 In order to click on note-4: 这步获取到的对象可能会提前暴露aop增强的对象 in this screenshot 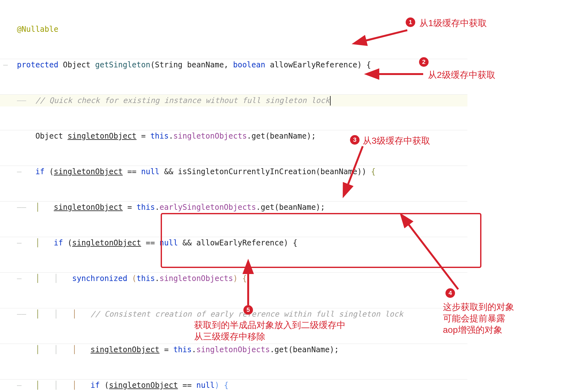, I will do `click(479, 319)`.